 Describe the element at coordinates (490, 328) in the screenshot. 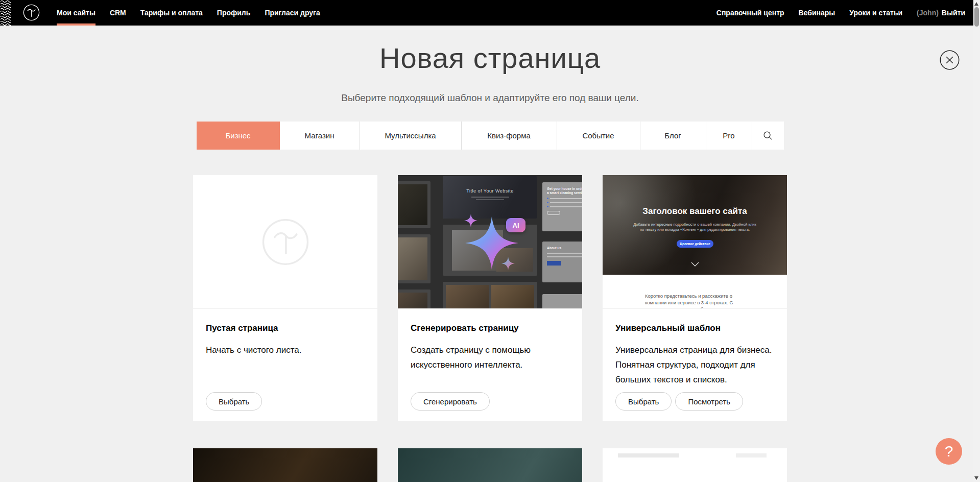

I see `card-title: Сгенерировать страницу` at that location.